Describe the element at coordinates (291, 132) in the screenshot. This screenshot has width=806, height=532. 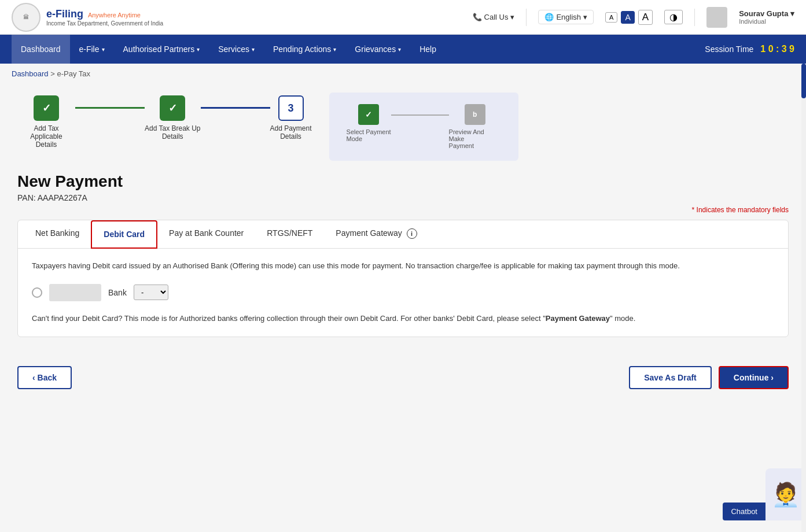
I see `step-3-label: Add PaymentDetails` at that location.